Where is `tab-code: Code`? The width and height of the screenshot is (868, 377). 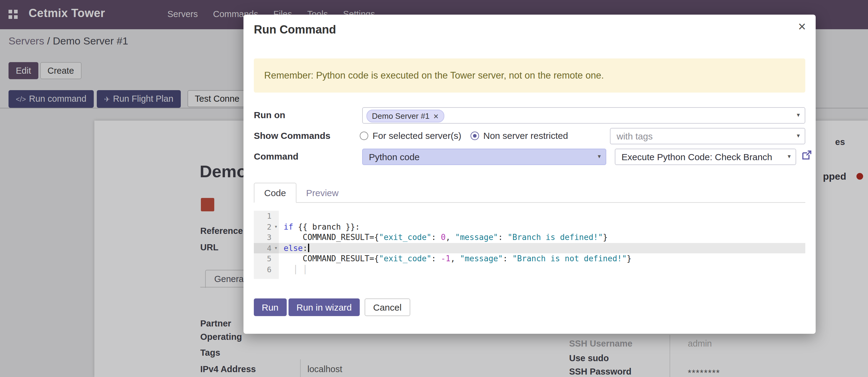
tab-code: Code is located at coordinates (275, 193).